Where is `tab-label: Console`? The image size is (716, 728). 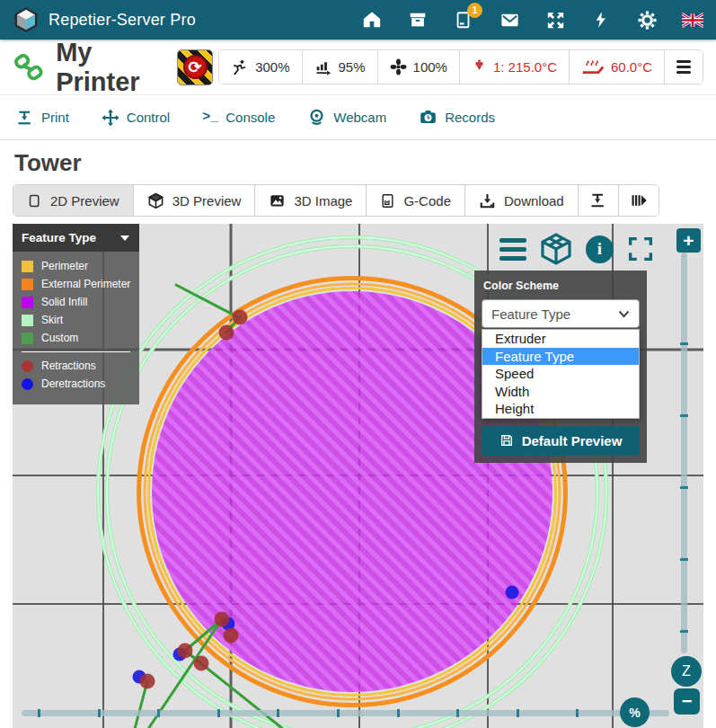 tab-label: Console is located at coordinates (250, 117).